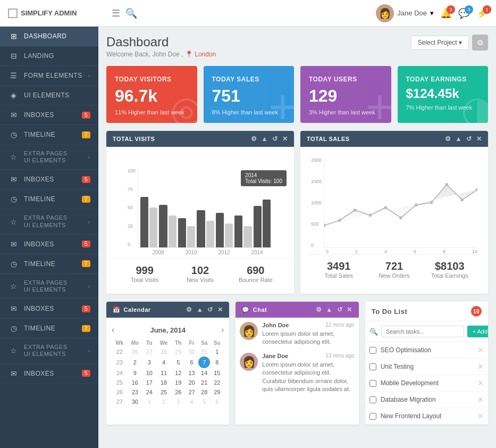 Image resolution: width=496 pixels, height=448 pixels. Describe the element at coordinates (222, 330) in the screenshot. I see `cal-next-btn: ›` at that location.